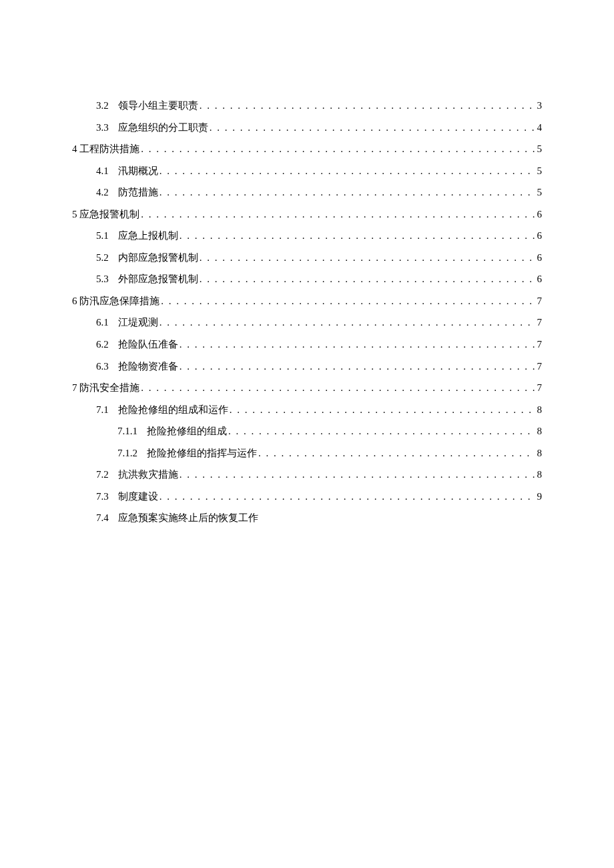 Image resolution: width=614 pixels, height=868 pixels. What do you see at coordinates (307, 258) in the screenshot?
I see `toc-entry: 5.2内部应急报警机制6` at bounding box center [307, 258].